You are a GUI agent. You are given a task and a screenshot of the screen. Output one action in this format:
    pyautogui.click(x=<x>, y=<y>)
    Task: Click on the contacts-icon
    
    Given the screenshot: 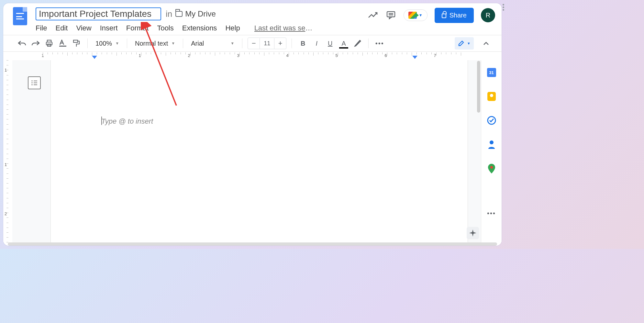 What is the action you would take?
    pyautogui.click(x=492, y=144)
    